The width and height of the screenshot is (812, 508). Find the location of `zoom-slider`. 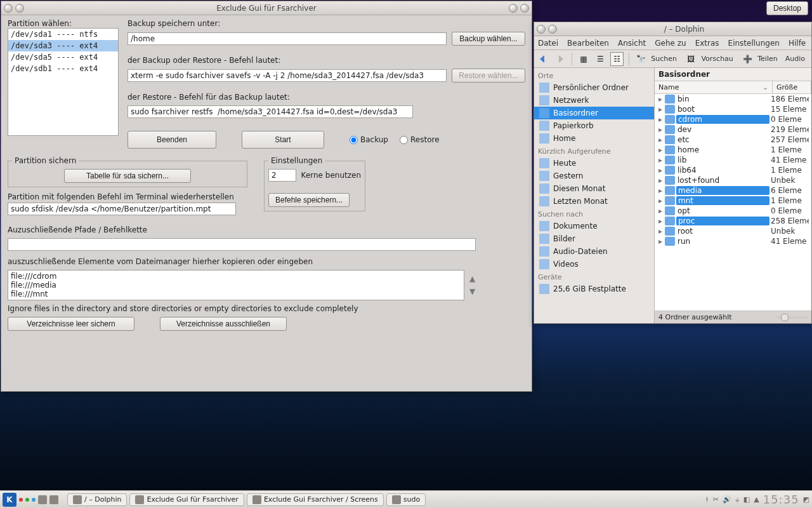

zoom-slider is located at coordinates (792, 318).